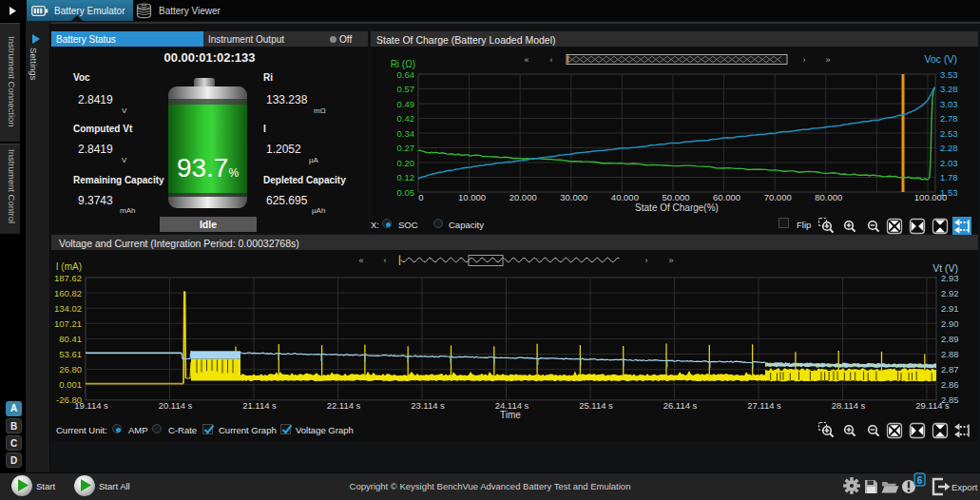 The image size is (980, 500). What do you see at coordinates (70, 384) in the screenshot?
I see `svg-text: 0.001` at bounding box center [70, 384].